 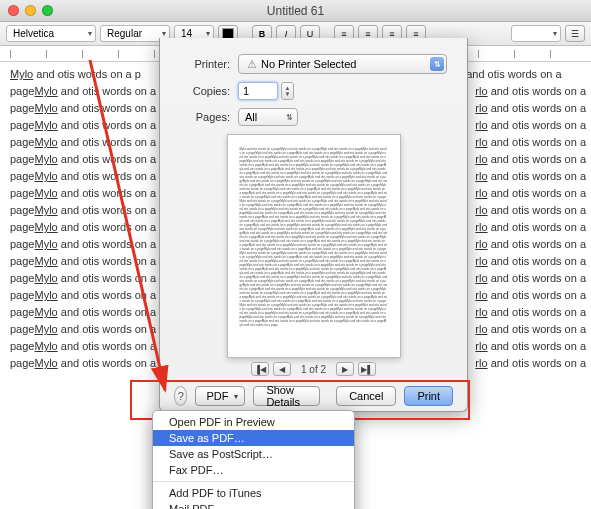 What do you see at coordinates (314, 246) in the screenshot?
I see `page-preview: Mylo and otis words on a pageMylo and ot…` at bounding box center [314, 246].